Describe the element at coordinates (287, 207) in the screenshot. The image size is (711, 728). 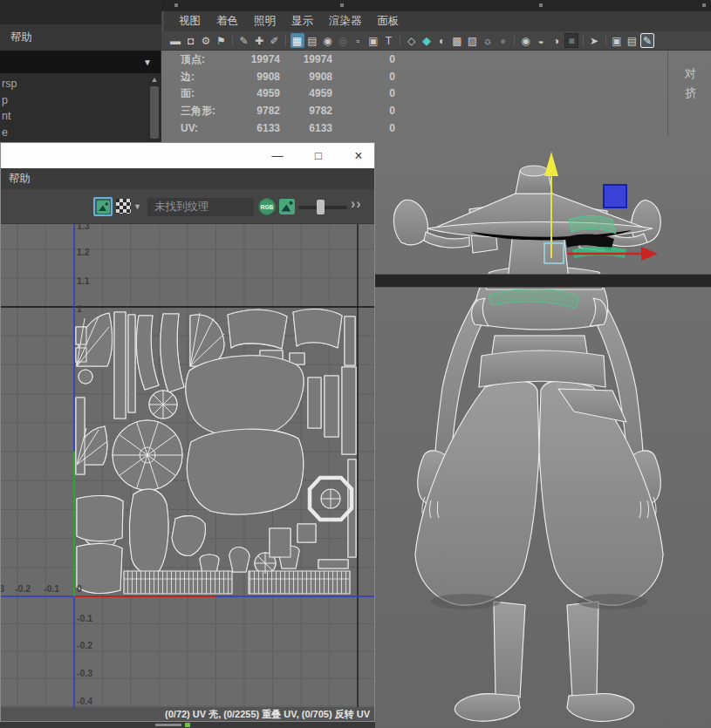
I see `image-icon` at that location.